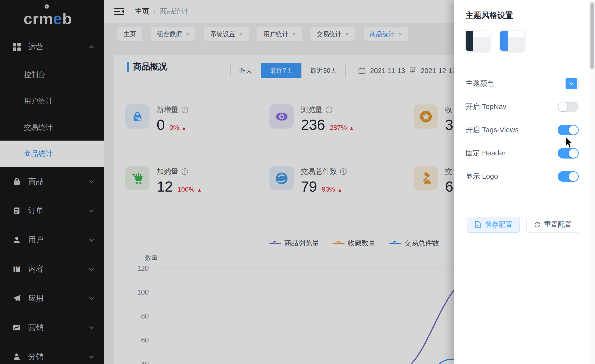 This screenshot has width=595, height=364. I want to click on row-fixed-header: 固定 Header, so click(522, 153).